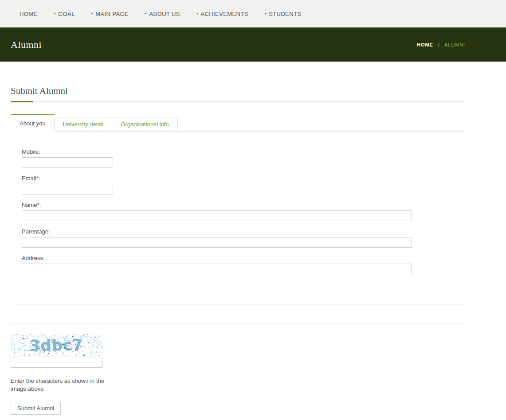 This screenshot has width=506, height=420. What do you see at coordinates (283, 14) in the screenshot?
I see `nav-item-students: ▾ STUDENTS` at bounding box center [283, 14].